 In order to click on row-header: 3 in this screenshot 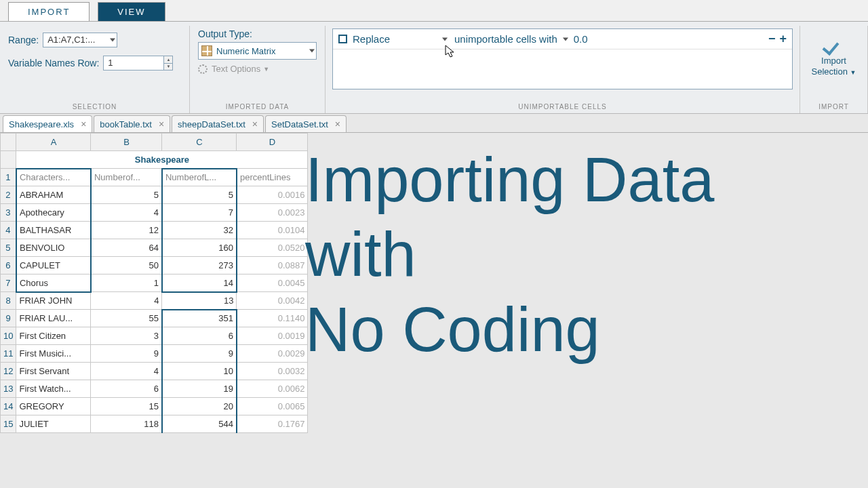, I will do `click(8, 213)`.